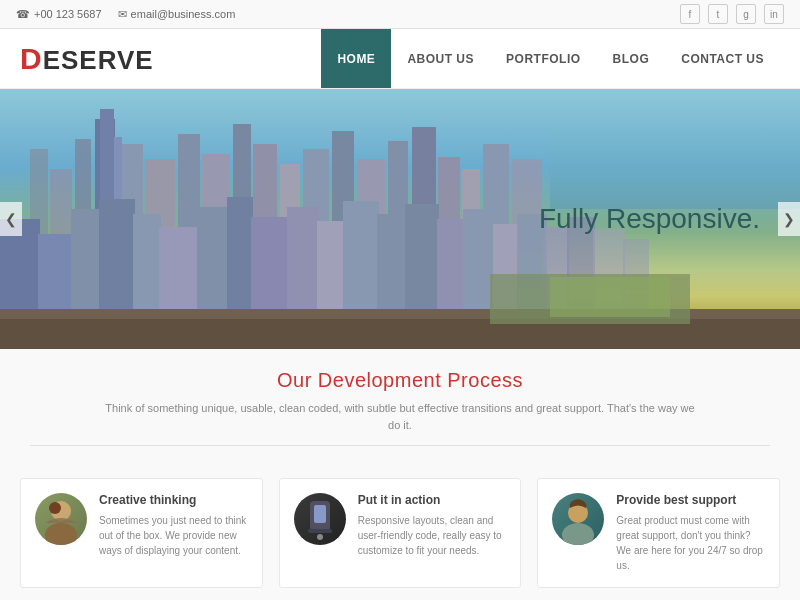 The height and width of the screenshot is (600, 800). I want to click on dev-subtitle: Think of something unique, usable, clean…, so click(400, 416).